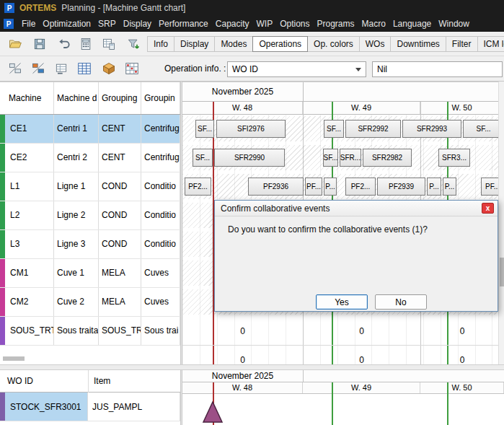  What do you see at coordinates (40, 44) in the screenshot?
I see `save-button` at bounding box center [40, 44].